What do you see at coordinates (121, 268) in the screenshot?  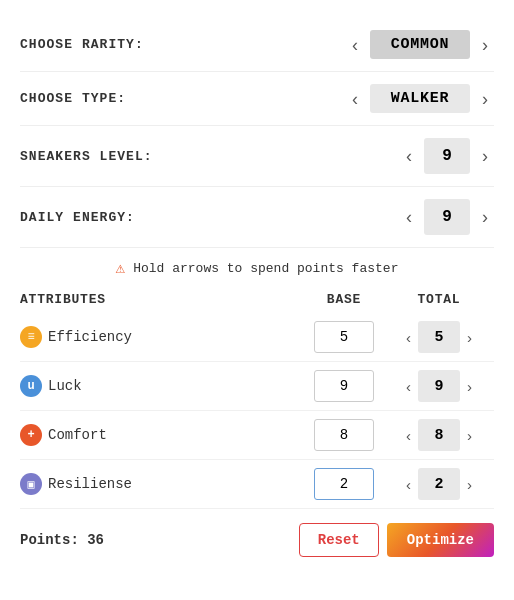 I see `hint-icon: ⚠` at bounding box center [121, 268].